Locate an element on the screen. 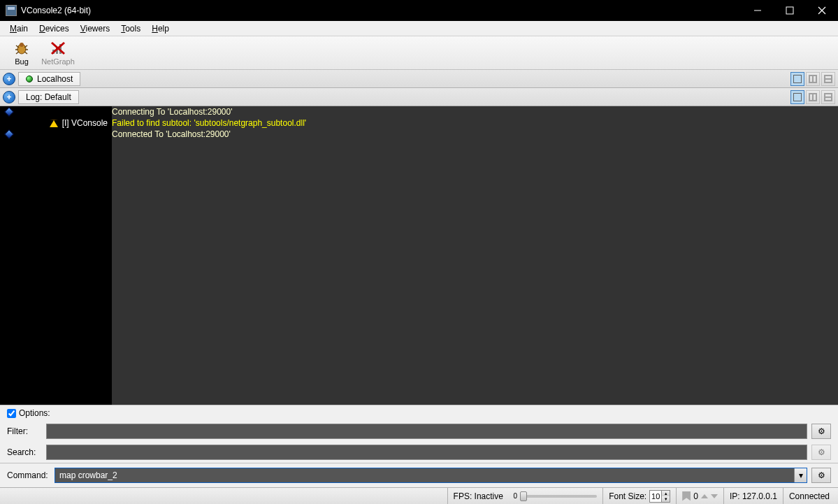 The image size is (838, 504). log-line: Connecting To 'Localhost:29000' is located at coordinates (475, 112).